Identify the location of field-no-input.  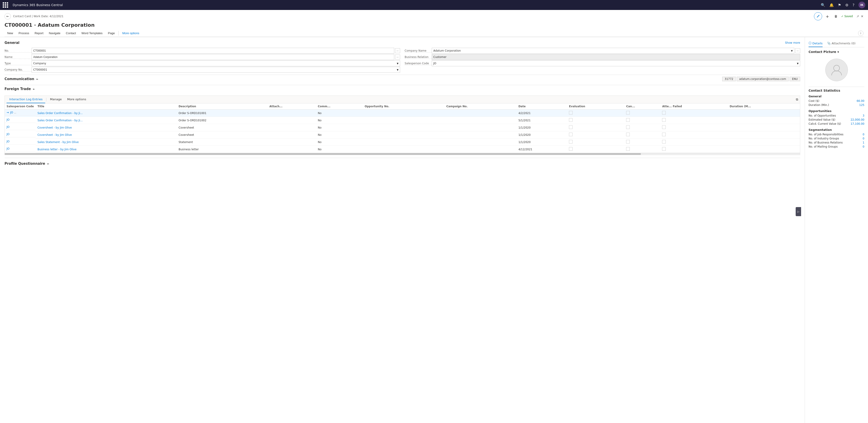
(213, 51).